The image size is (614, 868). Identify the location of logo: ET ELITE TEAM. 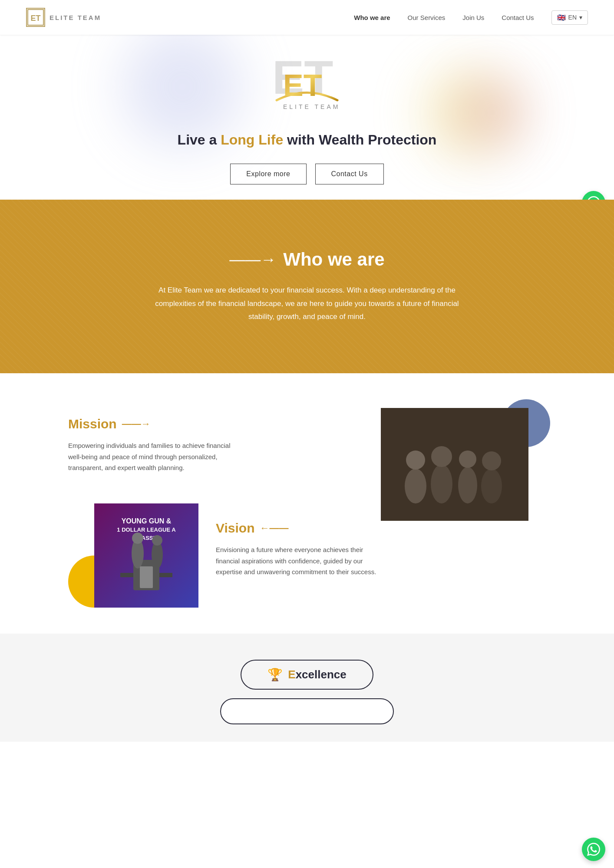
(63, 17).